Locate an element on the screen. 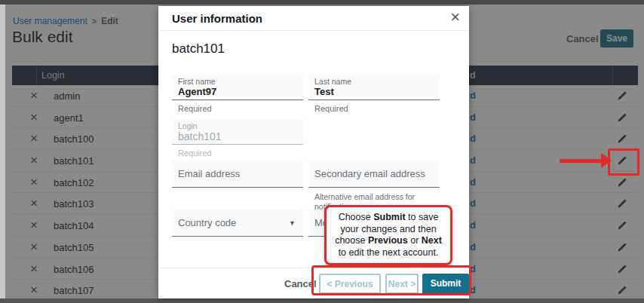 The height and width of the screenshot is (303, 644). modal-subtitle: batch101 is located at coordinates (198, 49).